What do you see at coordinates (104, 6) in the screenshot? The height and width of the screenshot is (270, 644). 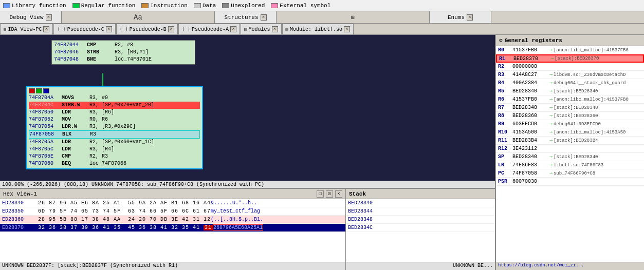 I see `legend-regular: Regular function` at bounding box center [104, 6].